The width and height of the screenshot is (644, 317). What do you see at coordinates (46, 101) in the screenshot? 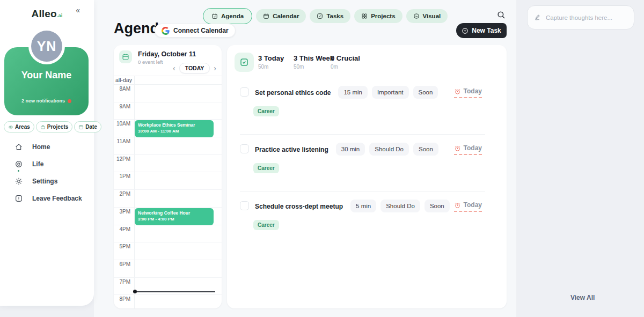
I see `notifications-status: 2 new notifications` at bounding box center [46, 101].